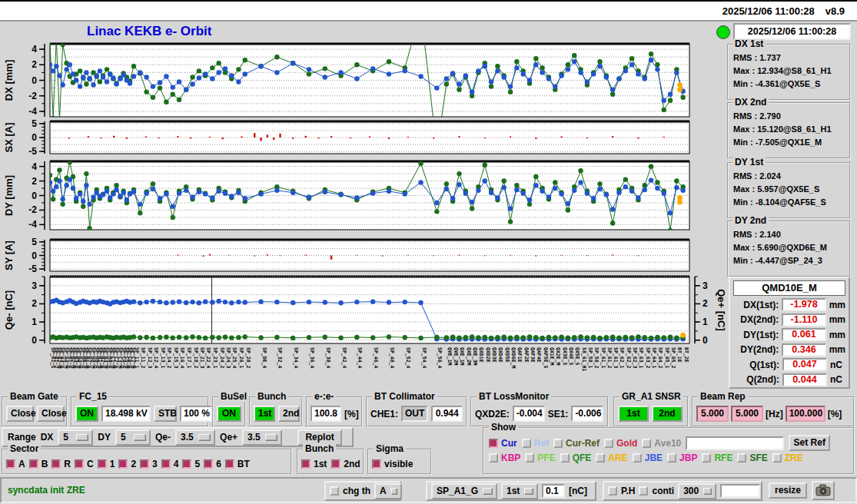 The height and width of the screenshot is (504, 857). What do you see at coordinates (165, 413) in the screenshot?
I see `fc15-stb-button: STB` at bounding box center [165, 413].